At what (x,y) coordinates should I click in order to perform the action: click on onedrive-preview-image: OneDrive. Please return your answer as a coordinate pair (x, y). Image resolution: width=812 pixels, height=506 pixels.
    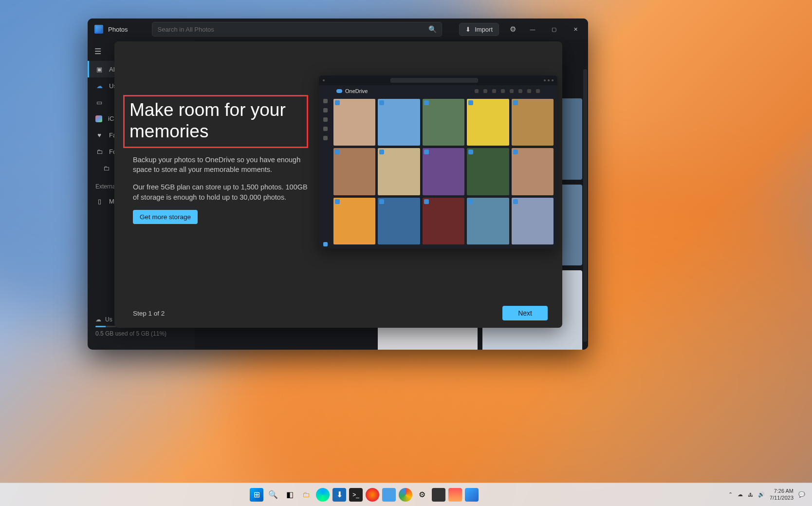
    Looking at the image, I should click on (438, 162).